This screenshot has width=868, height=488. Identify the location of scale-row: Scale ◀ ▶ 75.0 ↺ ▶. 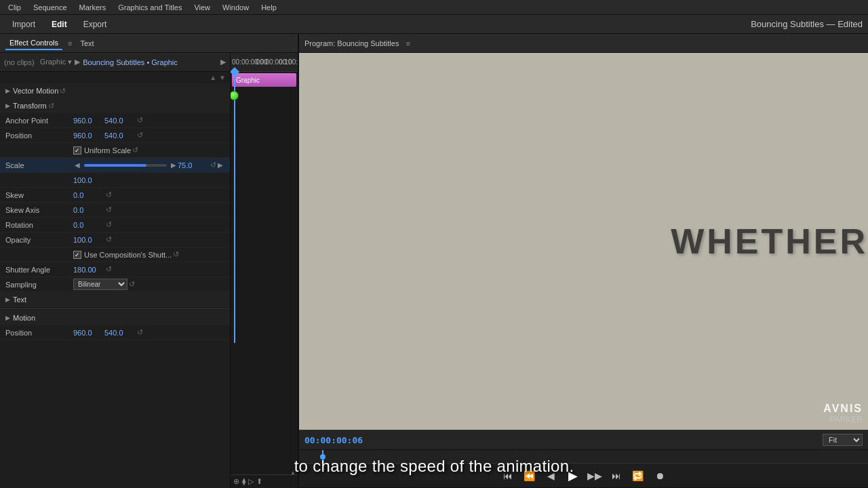
(115, 165).